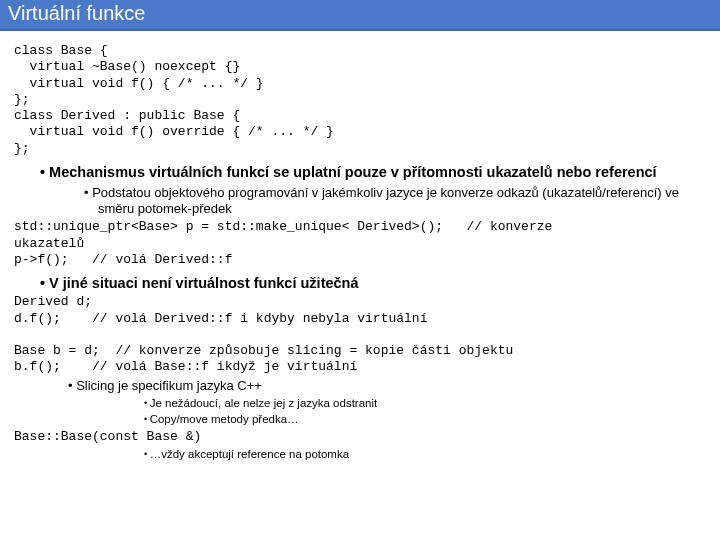  Describe the element at coordinates (425, 454) in the screenshot. I see `bullet-level3: …vždy akceptují reference na potomka` at that location.